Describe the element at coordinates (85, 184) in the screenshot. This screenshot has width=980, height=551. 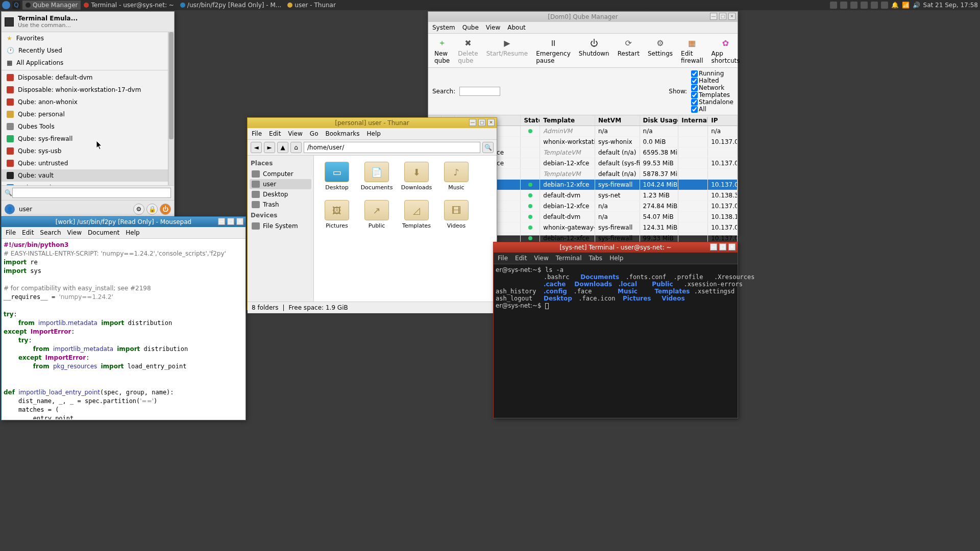
I see `appmenu-qube-item: Qube: work` at that location.